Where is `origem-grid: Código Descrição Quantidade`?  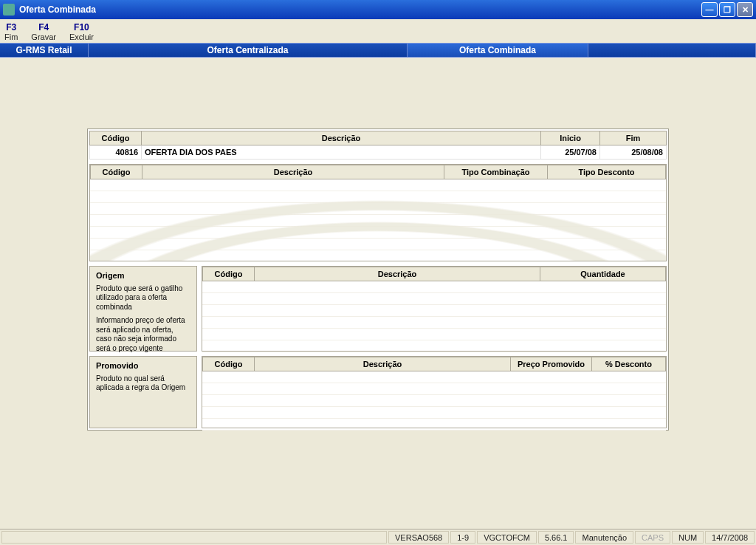 origem-grid: Código Descrição Quantidade is located at coordinates (434, 309).